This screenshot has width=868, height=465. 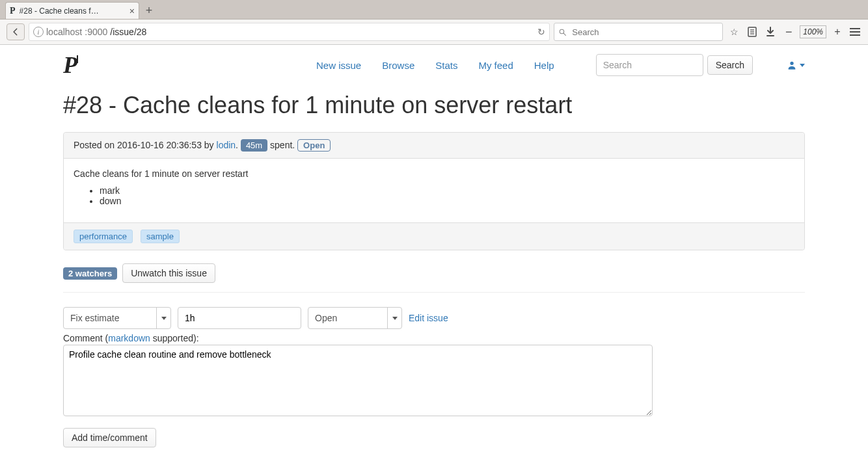 I want to click on watchers-badge: 2 watchers, so click(x=90, y=273).